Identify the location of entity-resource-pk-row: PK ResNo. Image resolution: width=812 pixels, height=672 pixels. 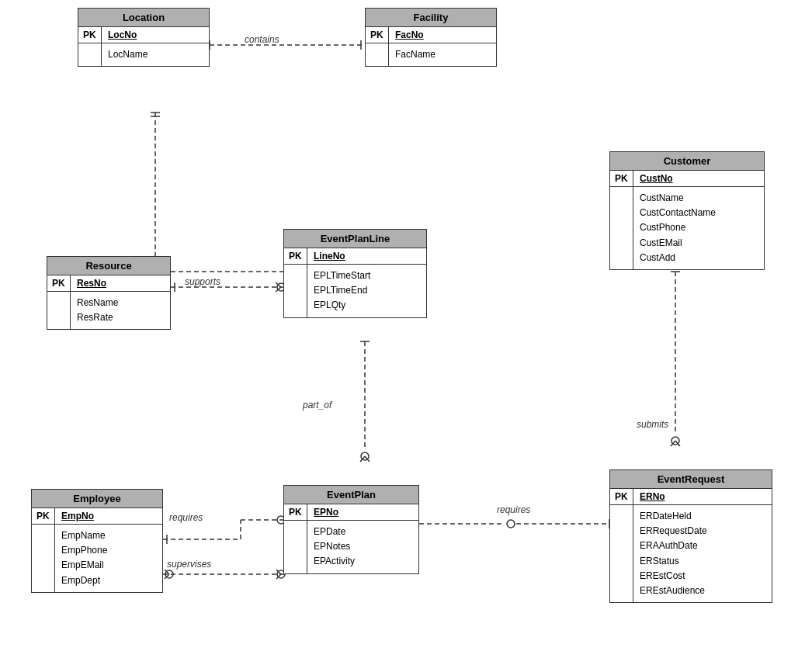
(109, 284).